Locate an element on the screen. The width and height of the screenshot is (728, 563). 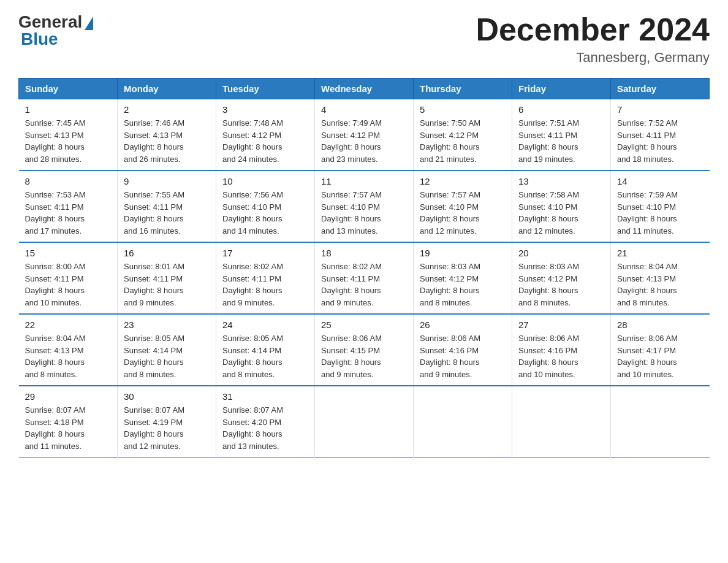
column-header-tuesday: Tuesday is located at coordinates (266, 89).